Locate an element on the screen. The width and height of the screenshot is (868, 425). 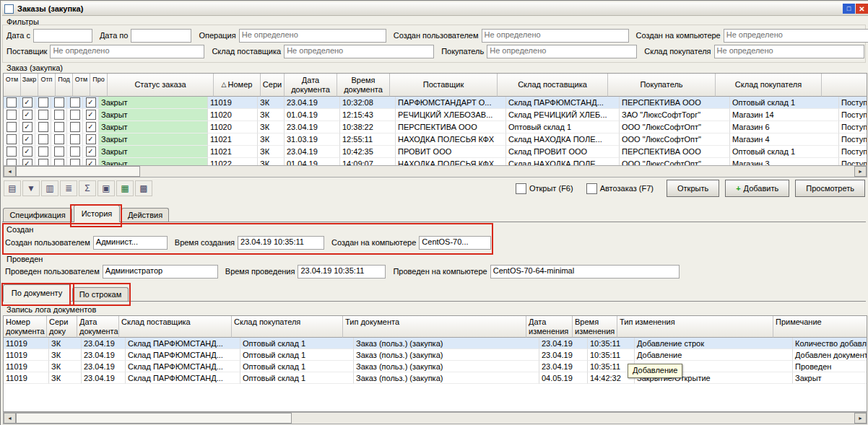
orders-check-col-header: Закр is located at coordinates (30, 85).